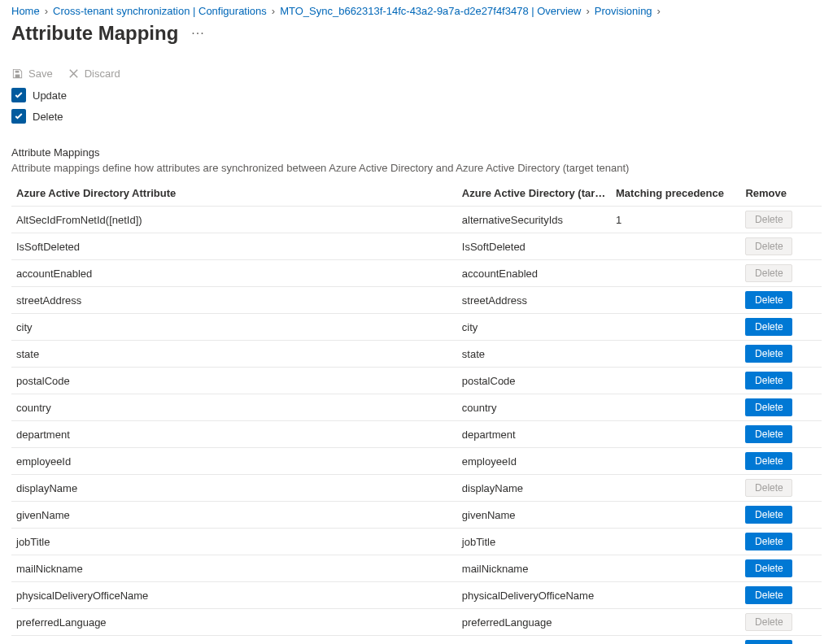 This screenshot has height=644, width=833. Describe the element at coordinates (534, 623) in the screenshot. I see `cell-target: preferredLanguage` at that location.